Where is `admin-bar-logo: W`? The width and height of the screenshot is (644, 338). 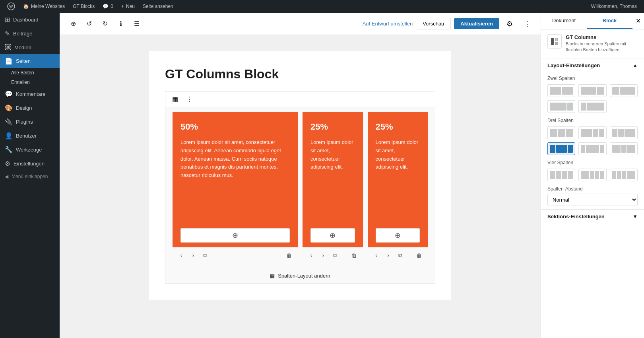
admin-bar-logo: W is located at coordinates (11, 6).